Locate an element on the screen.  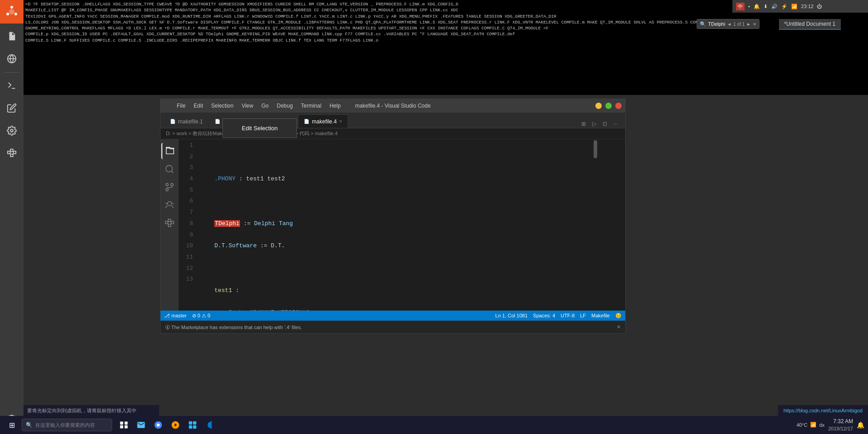
terminal-icon is located at coordinates (12, 85).